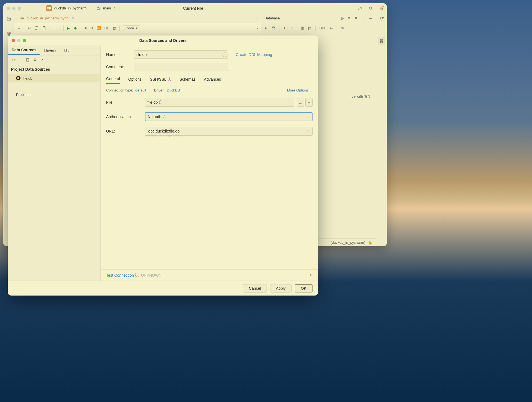 The height and width of the screenshot is (402, 532). I want to click on external-link-icon: ↗, so click(42, 60).